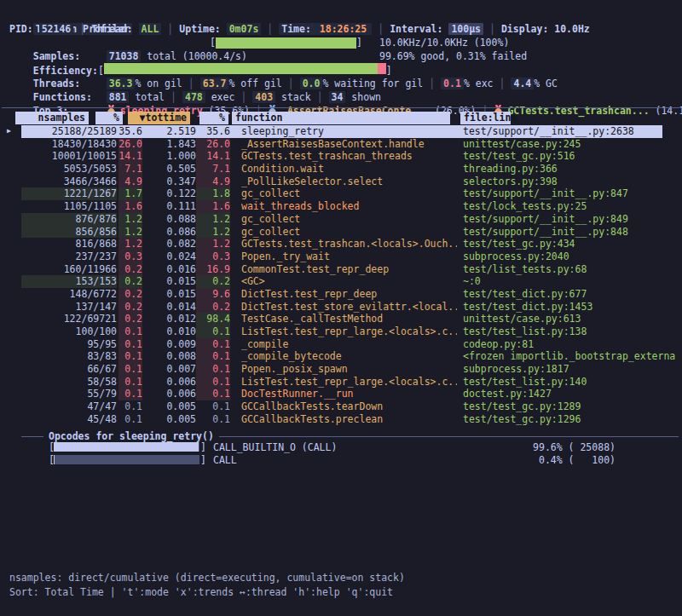 The width and height of the screenshot is (682, 616). What do you see at coordinates (573, 182) in the screenshot?
I see `file-line-cell: selectors.py:398` at bounding box center [573, 182].